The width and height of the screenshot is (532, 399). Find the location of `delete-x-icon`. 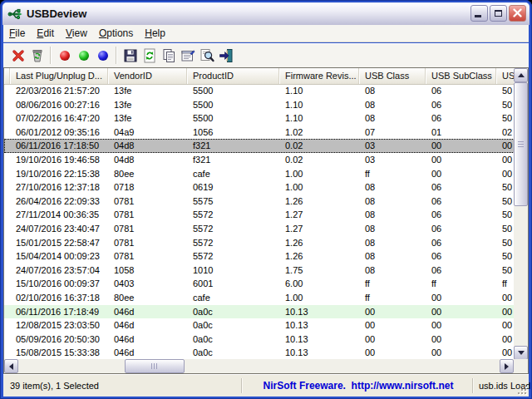

delete-x-icon is located at coordinates (18, 56).